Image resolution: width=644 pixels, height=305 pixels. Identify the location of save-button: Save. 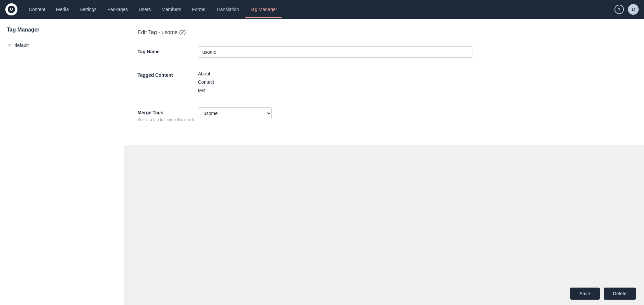
(585, 294).